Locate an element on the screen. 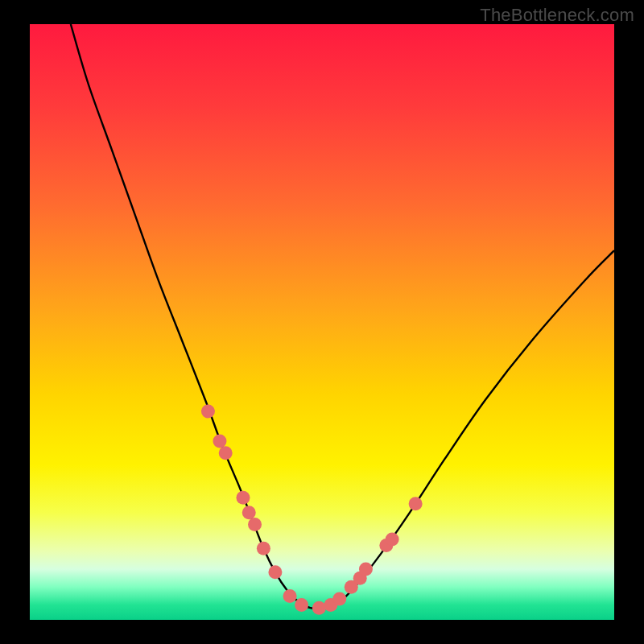  watermark-text: TheBottleneck.com is located at coordinates (557, 15).